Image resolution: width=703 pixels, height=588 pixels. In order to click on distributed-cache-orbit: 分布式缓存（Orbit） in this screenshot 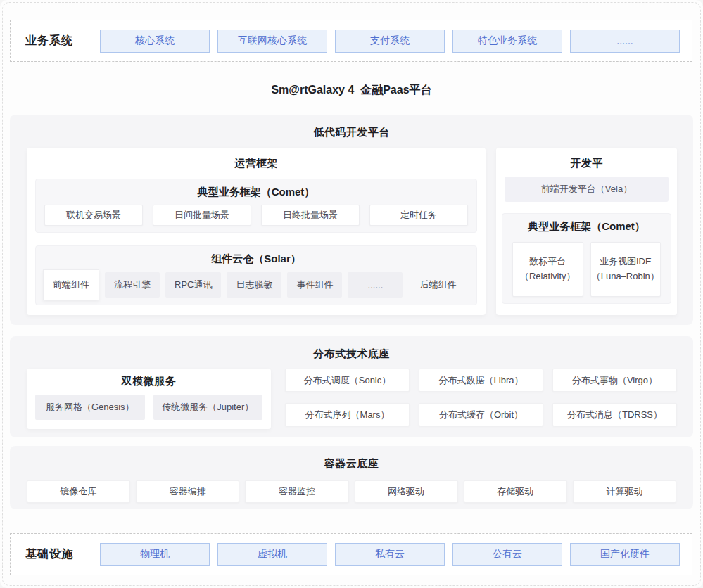, I will do `click(481, 415)`.